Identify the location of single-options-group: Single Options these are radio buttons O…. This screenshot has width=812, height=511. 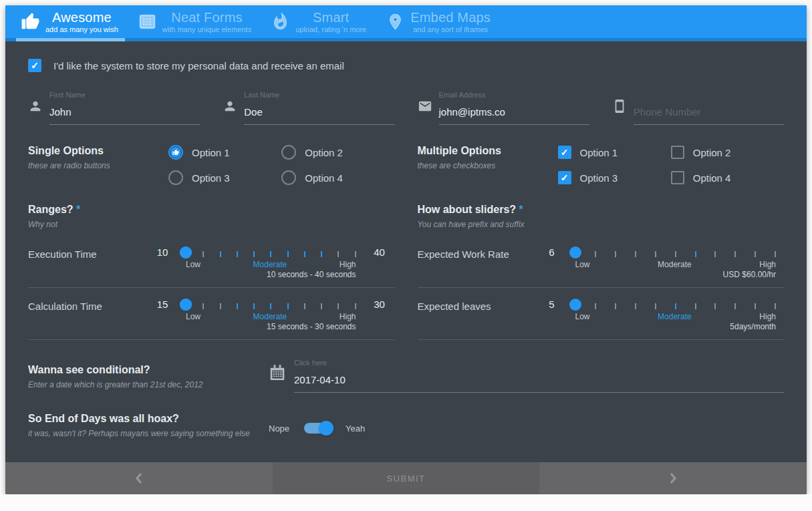
(211, 165).